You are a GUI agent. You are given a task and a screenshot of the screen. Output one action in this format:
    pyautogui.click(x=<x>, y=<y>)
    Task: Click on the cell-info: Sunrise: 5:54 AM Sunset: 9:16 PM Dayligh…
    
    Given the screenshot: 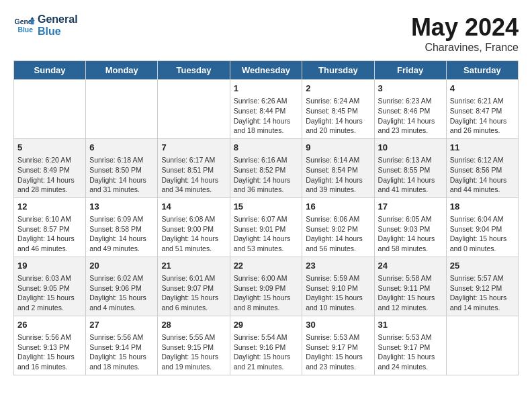 What is the action you would take?
    pyautogui.click(x=266, y=352)
    